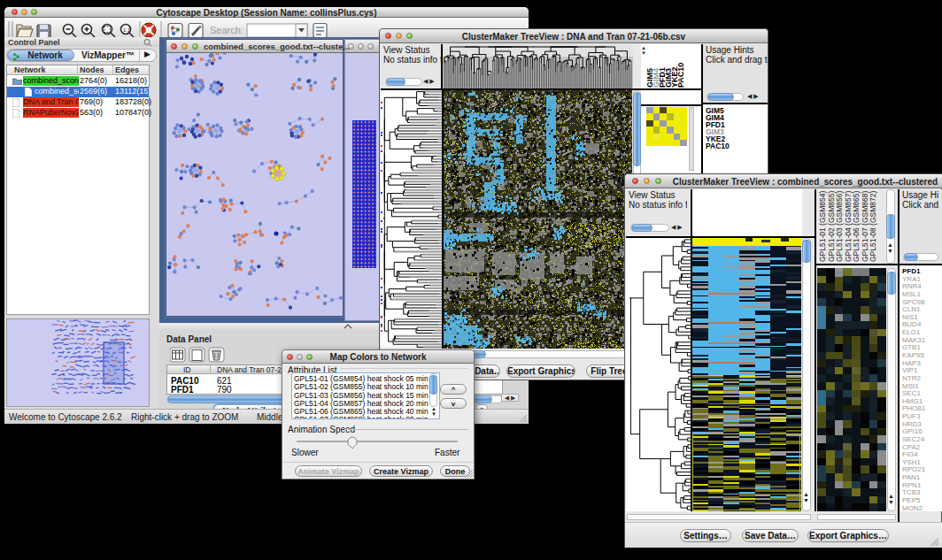 This screenshot has width=942, height=560. Describe the element at coordinates (873, 226) in the screenshot. I see `svg-text: GPL51-08 (GSM872)` at that location.